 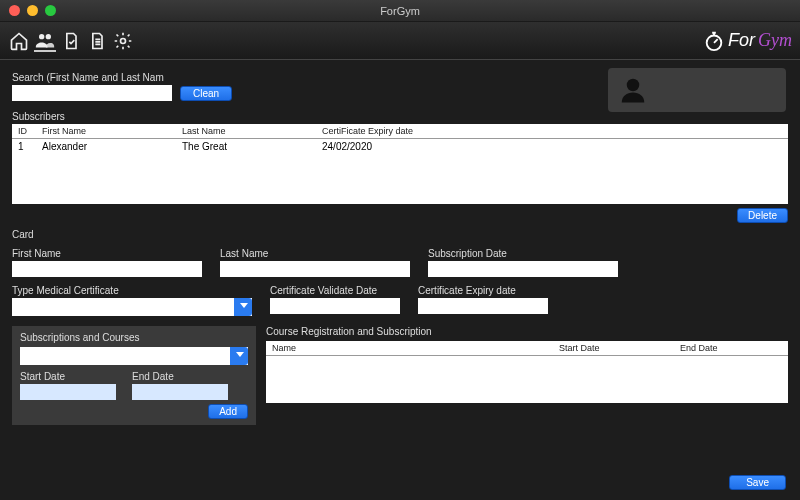 I want to click on brand-logo: ForGym, so click(x=748, y=41).